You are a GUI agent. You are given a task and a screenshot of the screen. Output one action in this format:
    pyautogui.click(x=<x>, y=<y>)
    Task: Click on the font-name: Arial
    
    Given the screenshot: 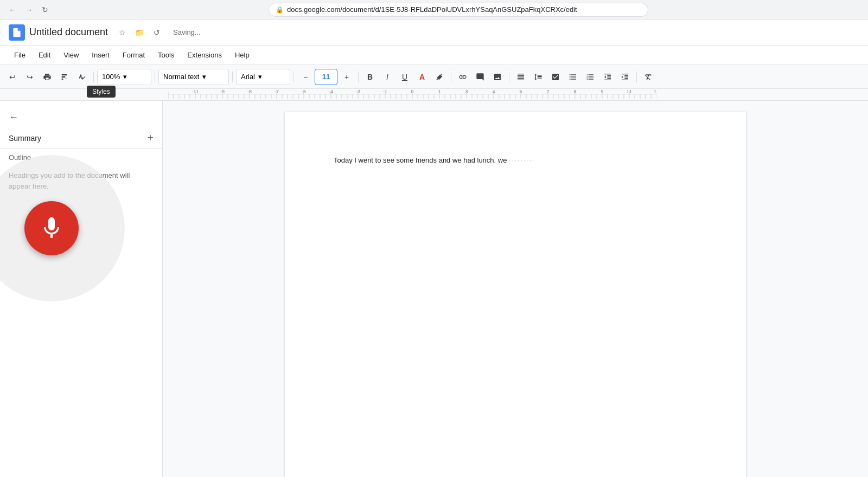 What is the action you would take?
    pyautogui.click(x=248, y=77)
    